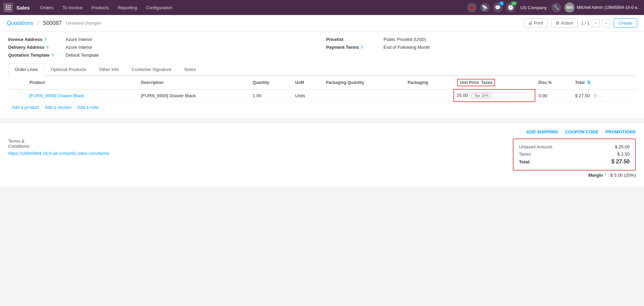  Describe the element at coordinates (542, 132) in the screenshot. I see `add-shipping-link: ADD SHIPPING` at that location.